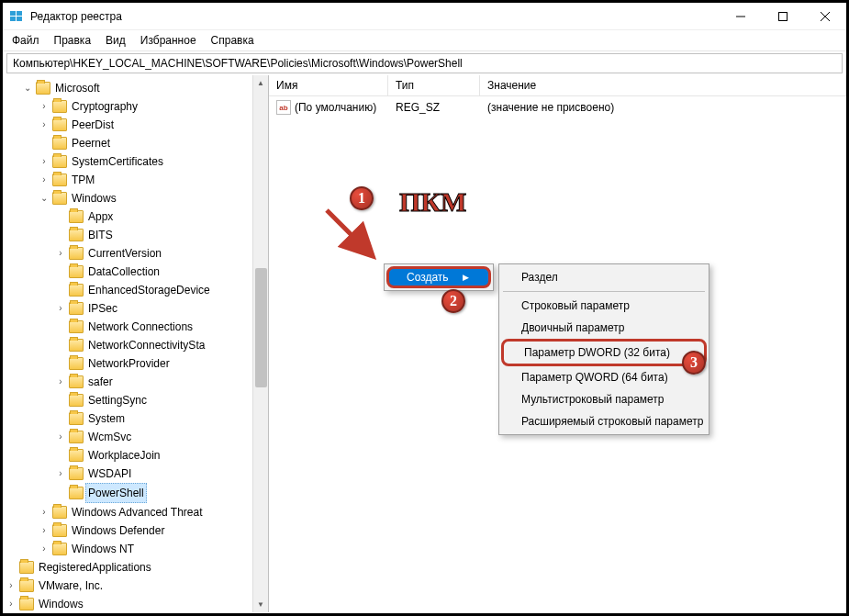 The height and width of the screenshot is (616, 849). Describe the element at coordinates (329, 85) in the screenshot. I see `column-header-name: Имя` at that location.